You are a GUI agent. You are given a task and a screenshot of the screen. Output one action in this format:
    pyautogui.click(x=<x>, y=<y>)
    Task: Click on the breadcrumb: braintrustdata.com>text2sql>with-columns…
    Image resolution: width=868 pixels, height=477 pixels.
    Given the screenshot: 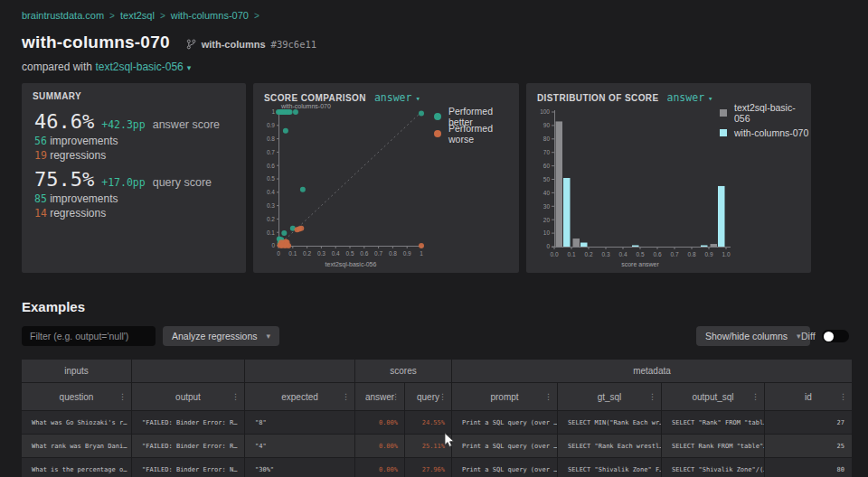 What is the action you would take?
    pyautogui.click(x=143, y=15)
    